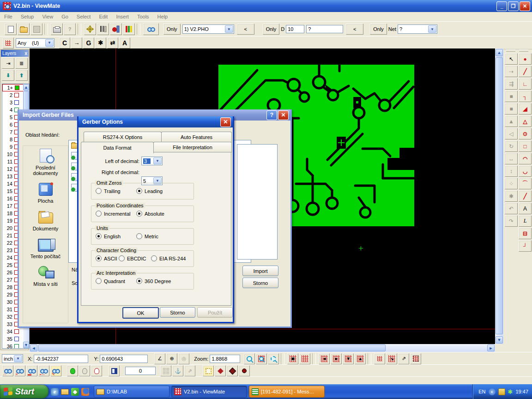  I want to click on quicklaunch-folder-icon, so click(65, 392).